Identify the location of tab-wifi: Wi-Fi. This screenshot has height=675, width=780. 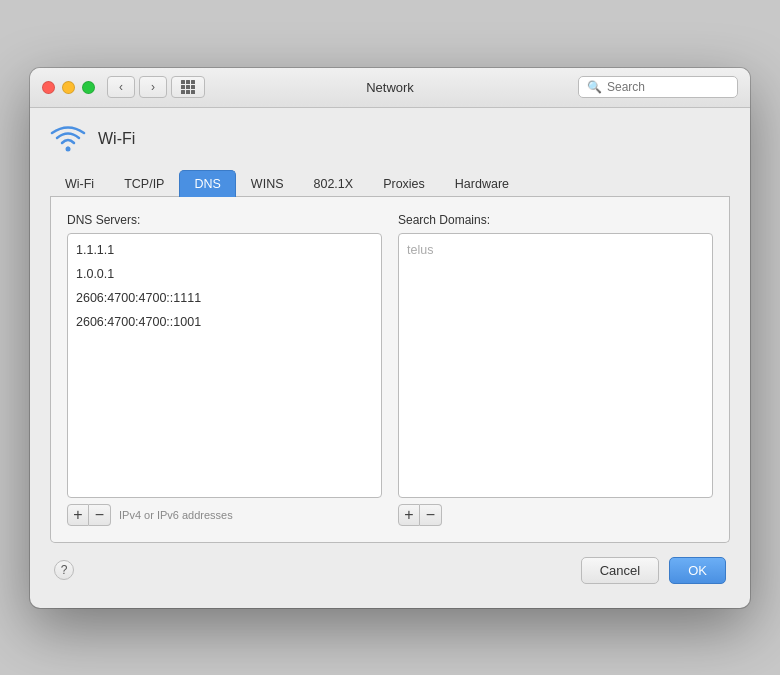
(80, 184).